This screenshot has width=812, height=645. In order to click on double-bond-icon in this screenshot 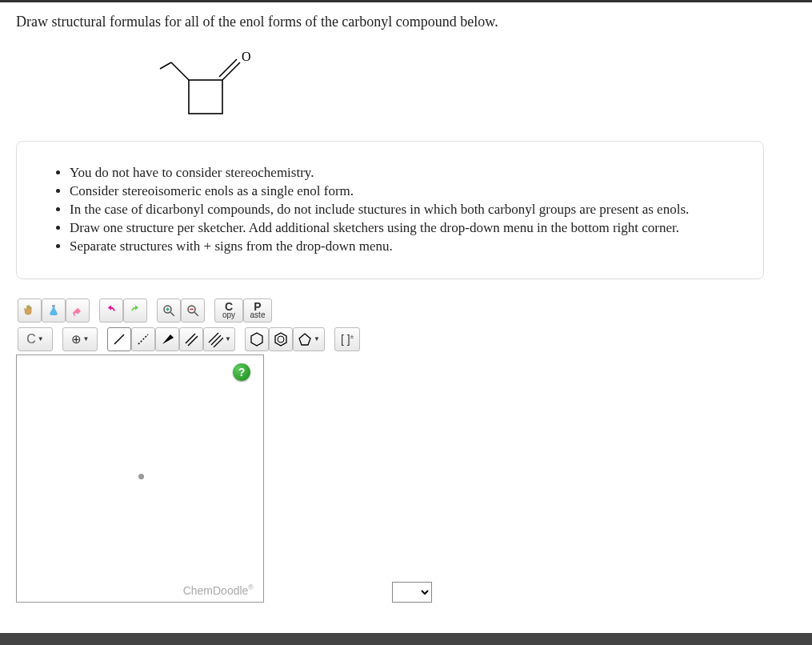, I will do `click(191, 339)`.